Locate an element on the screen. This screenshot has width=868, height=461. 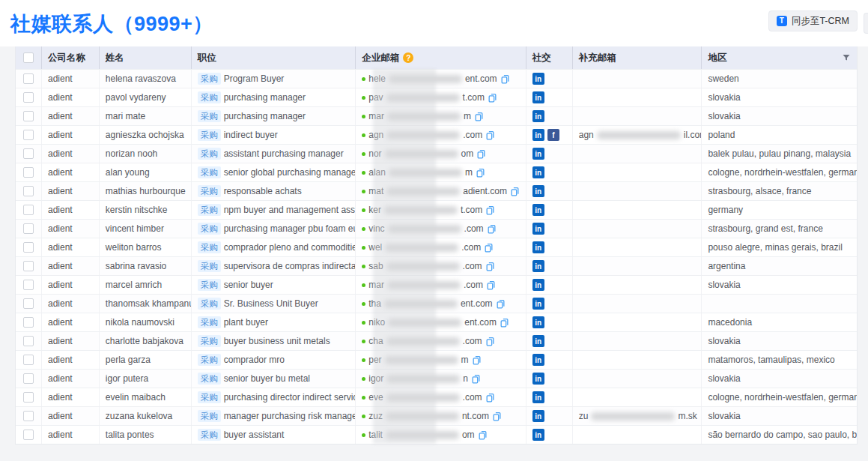
cell-name: weliton barros is located at coordinates (145, 247).